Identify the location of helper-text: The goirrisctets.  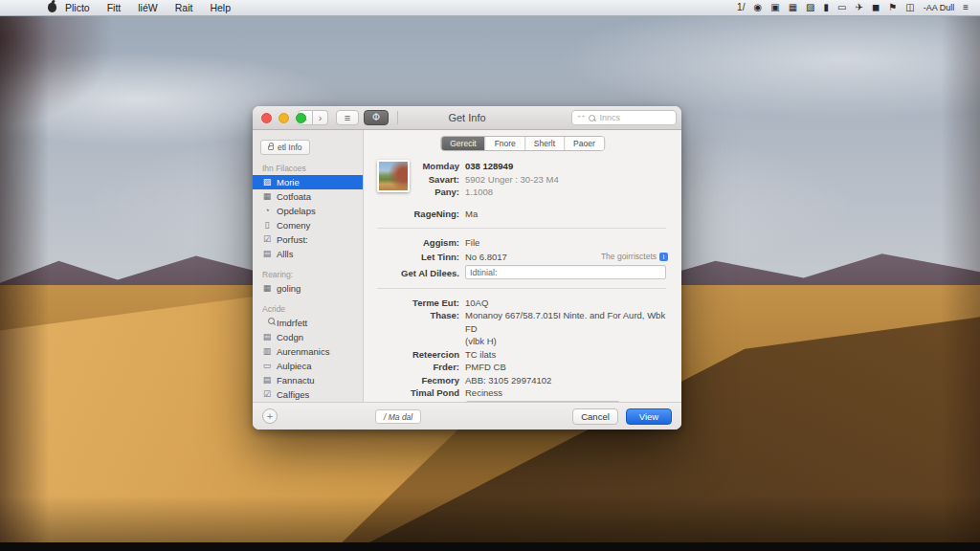
(629, 257).